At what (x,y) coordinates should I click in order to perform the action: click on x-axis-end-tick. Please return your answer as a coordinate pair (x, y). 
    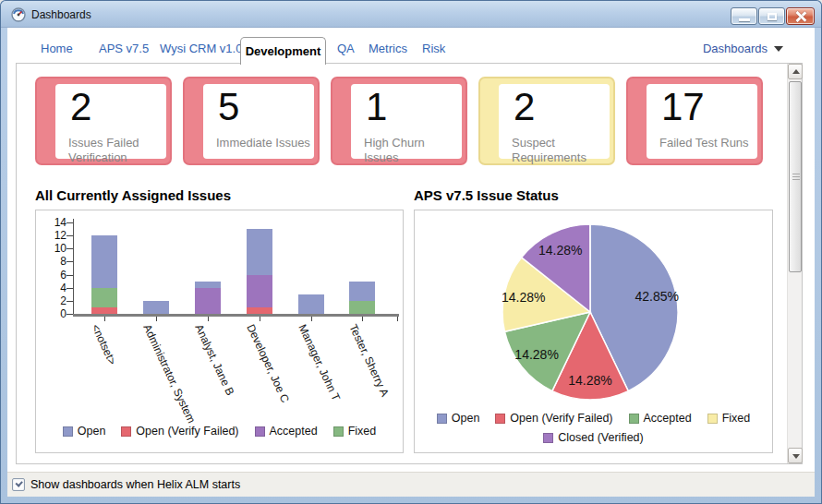
    Looking at the image, I should click on (397, 319).